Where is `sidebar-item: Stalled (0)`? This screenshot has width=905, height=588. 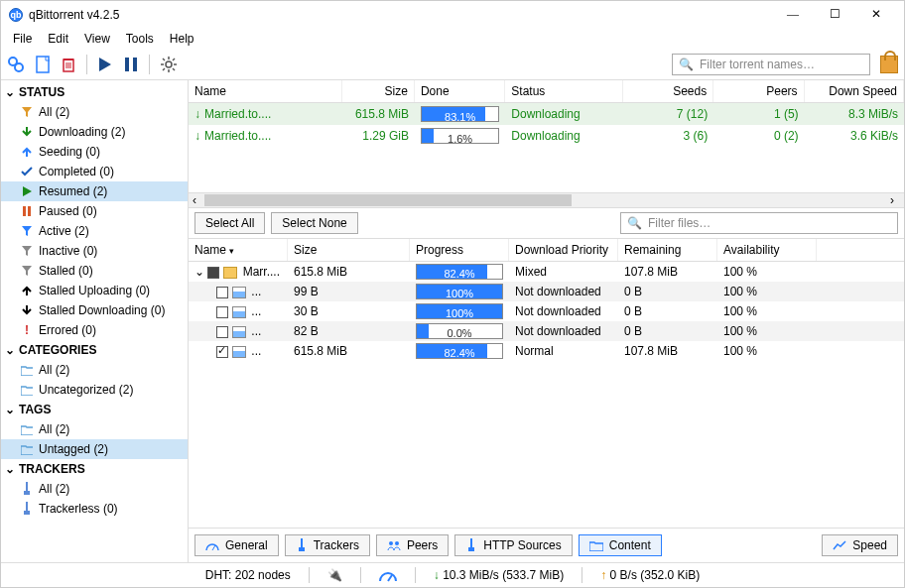
sidebar-item: Stalled (0) is located at coordinates (94, 271).